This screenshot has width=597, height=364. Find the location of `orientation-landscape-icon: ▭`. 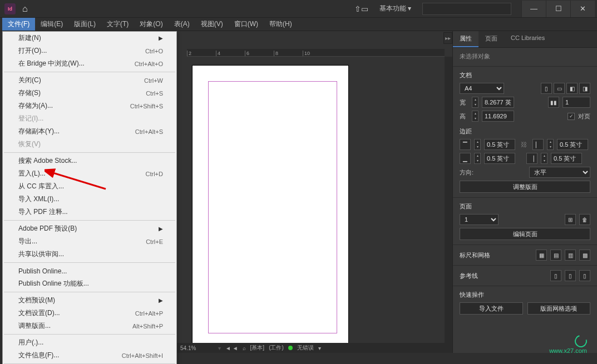

orientation-landscape-icon: ▭ is located at coordinates (559, 88).